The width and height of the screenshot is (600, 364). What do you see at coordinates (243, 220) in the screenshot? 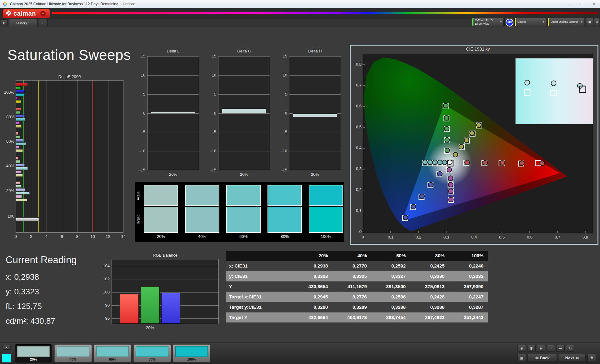
I see `target-swatch-60%` at bounding box center [243, 220].